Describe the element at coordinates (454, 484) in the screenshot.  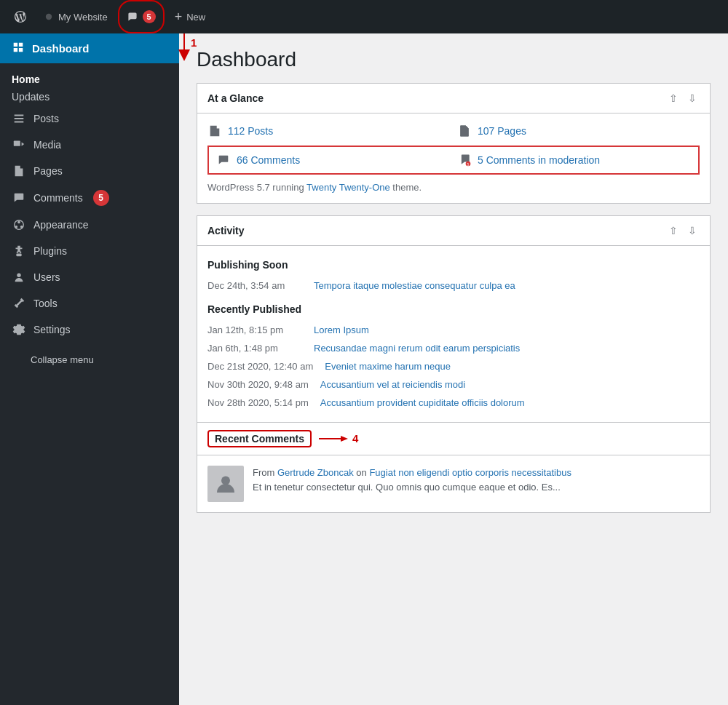
I see `recent-comments-body: From Gertrude Zboncak on Fugiat non elig…` at that location.